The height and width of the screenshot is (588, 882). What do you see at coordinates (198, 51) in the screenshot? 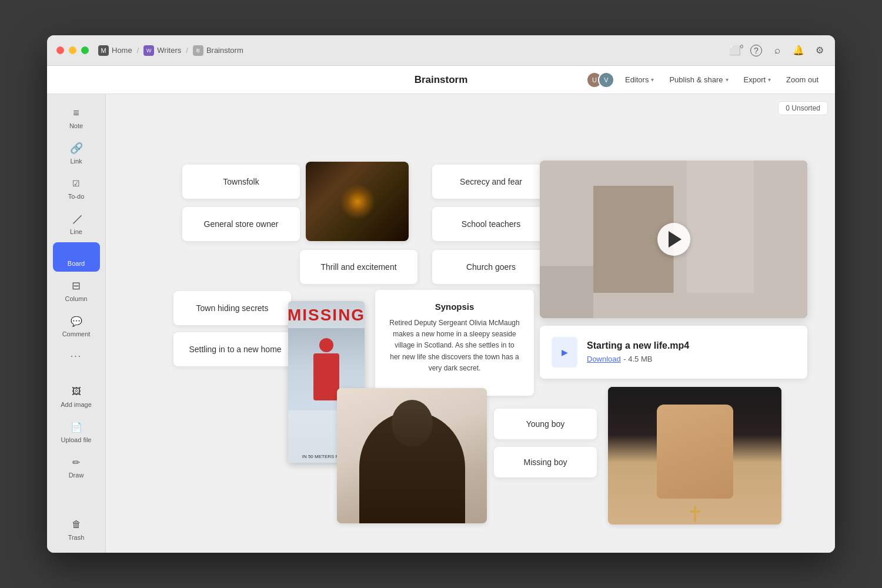
I see `brainstorm-icon: B` at bounding box center [198, 51].